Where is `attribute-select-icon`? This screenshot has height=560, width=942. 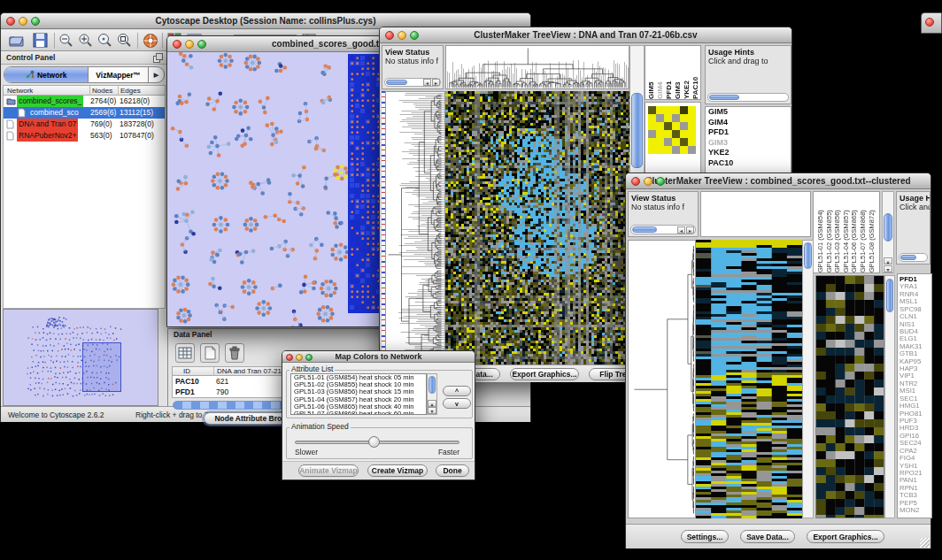
attribute-select-icon is located at coordinates (185, 353).